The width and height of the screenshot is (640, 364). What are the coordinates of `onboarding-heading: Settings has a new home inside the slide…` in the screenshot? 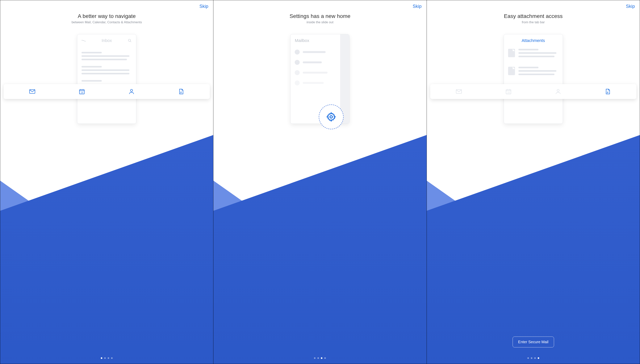 It's located at (320, 19).